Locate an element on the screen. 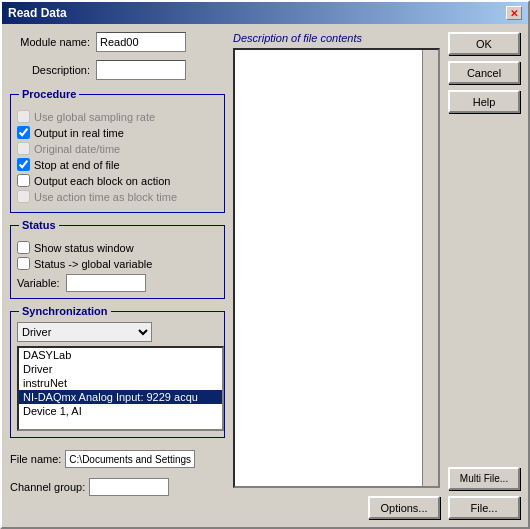 The image size is (530, 529). original-date-time-label: Original date/time is located at coordinates (77, 149).